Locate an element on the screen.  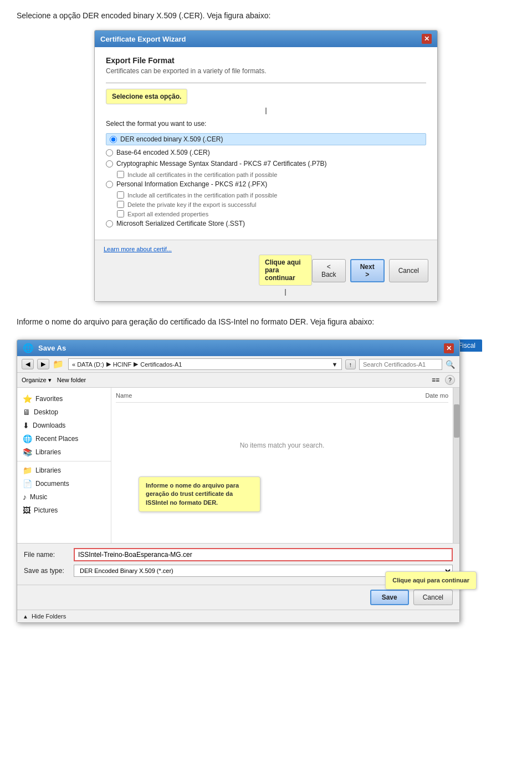
sidebar-desktop-label: Desktop is located at coordinates (46, 412).